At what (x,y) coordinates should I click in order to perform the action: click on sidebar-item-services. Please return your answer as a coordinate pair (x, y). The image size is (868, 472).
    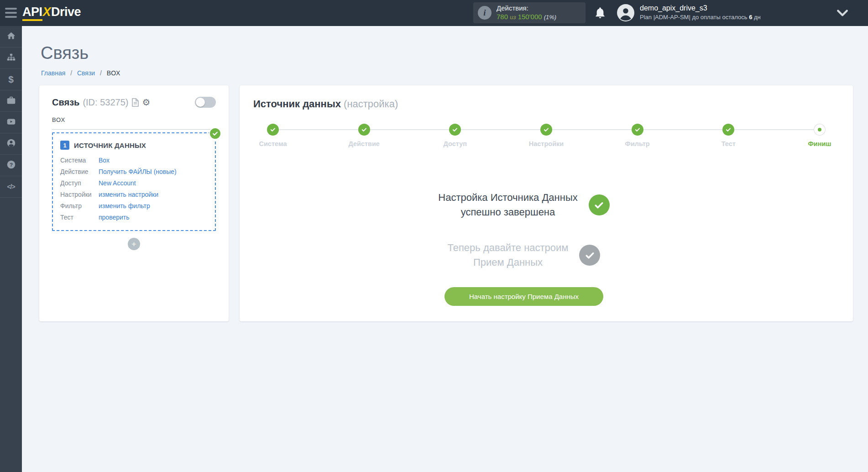
    Looking at the image, I should click on (11, 101).